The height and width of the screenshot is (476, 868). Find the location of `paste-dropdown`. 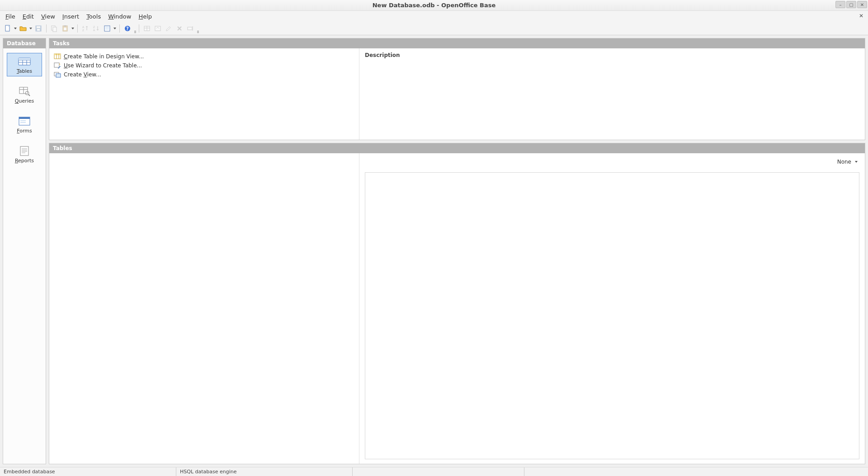

paste-dropdown is located at coordinates (73, 28).